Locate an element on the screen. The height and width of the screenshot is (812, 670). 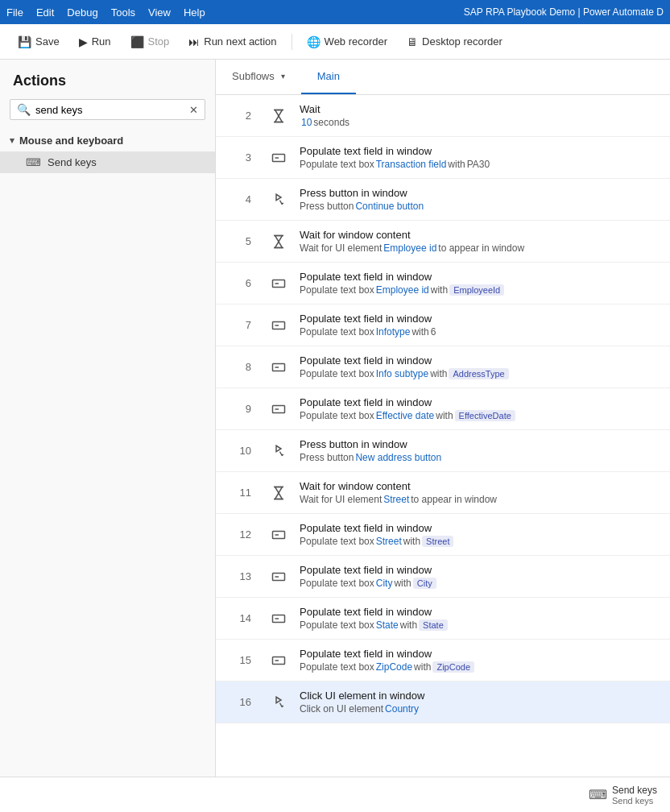
table-row: 7 Populate text field in windowPopulate … is located at coordinates (443, 325).